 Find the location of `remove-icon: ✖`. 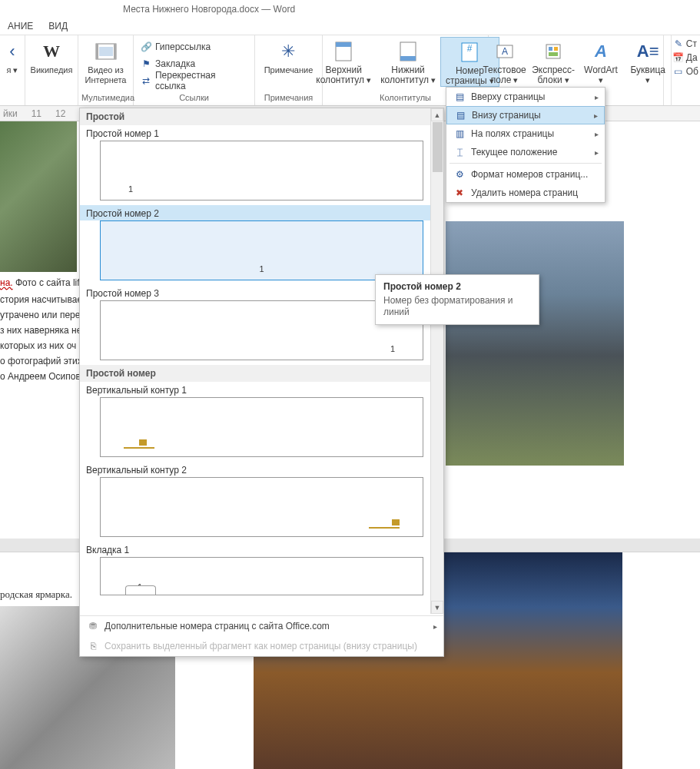

remove-icon: ✖ is located at coordinates (459, 193).